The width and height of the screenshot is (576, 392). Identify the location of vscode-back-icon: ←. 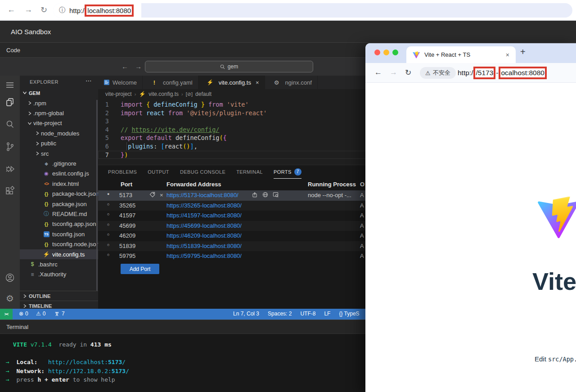
(125, 67).